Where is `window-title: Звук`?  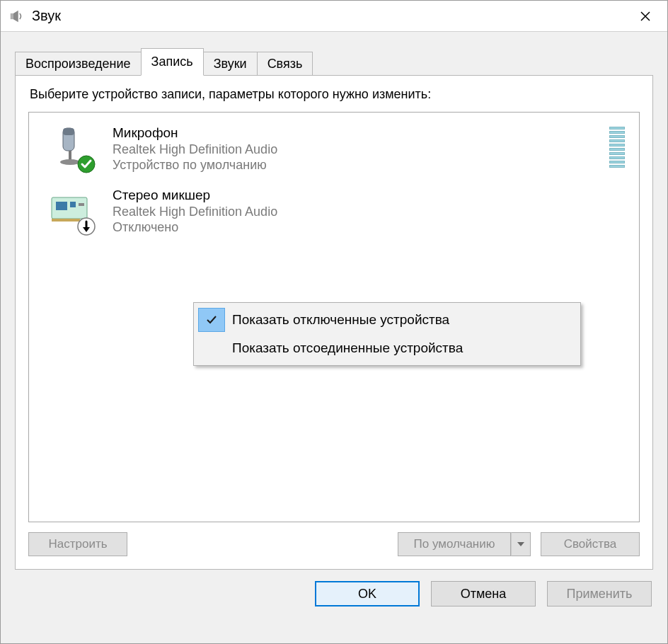
window-title: Звук is located at coordinates (330, 16).